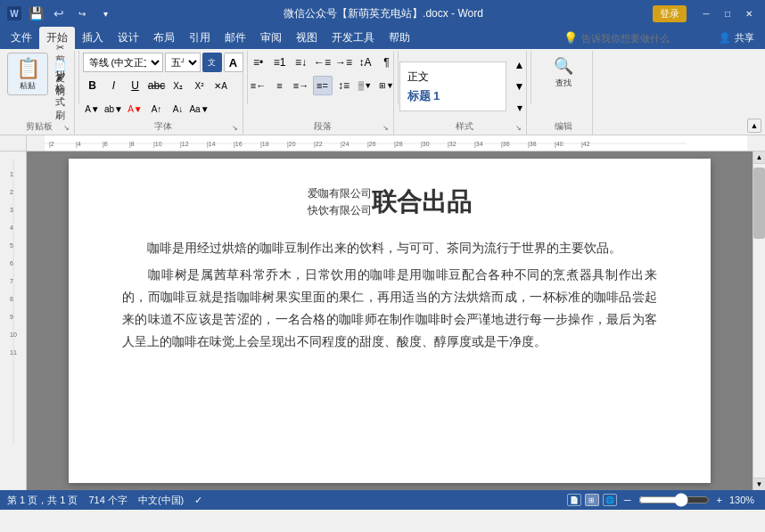  I want to click on menu-item-review: 审阅, so click(271, 37).